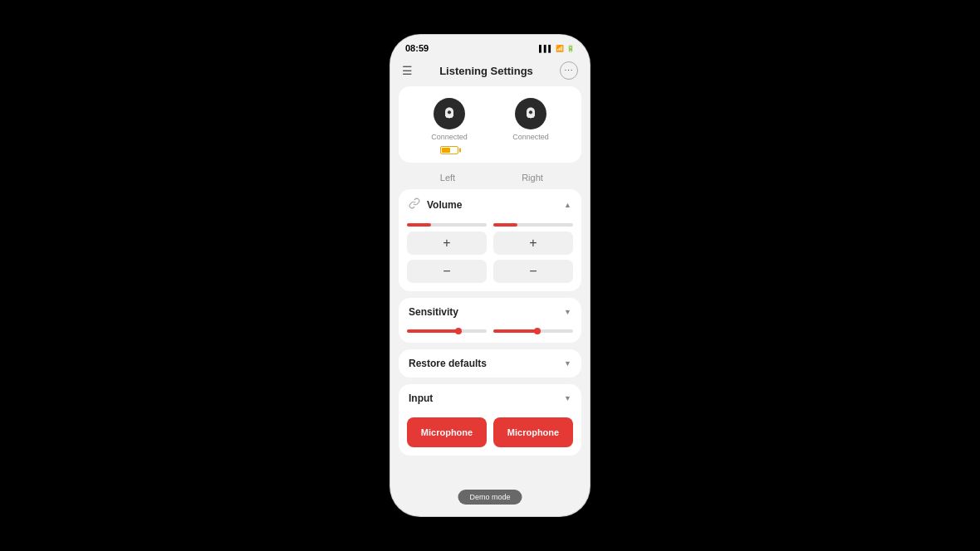  What do you see at coordinates (449, 150) in the screenshot?
I see `left-battery` at bounding box center [449, 150].